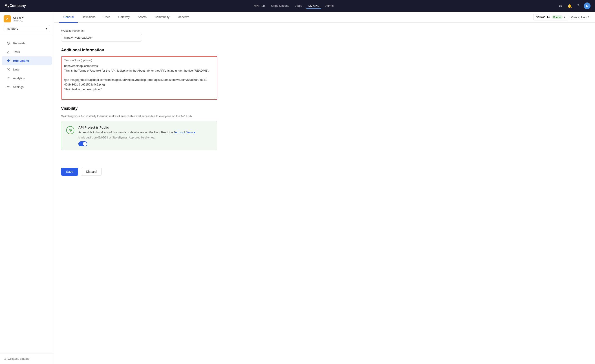 This screenshot has width=595, height=364. What do you see at coordinates (561, 6) in the screenshot?
I see `messages-icon: ✉` at bounding box center [561, 6].